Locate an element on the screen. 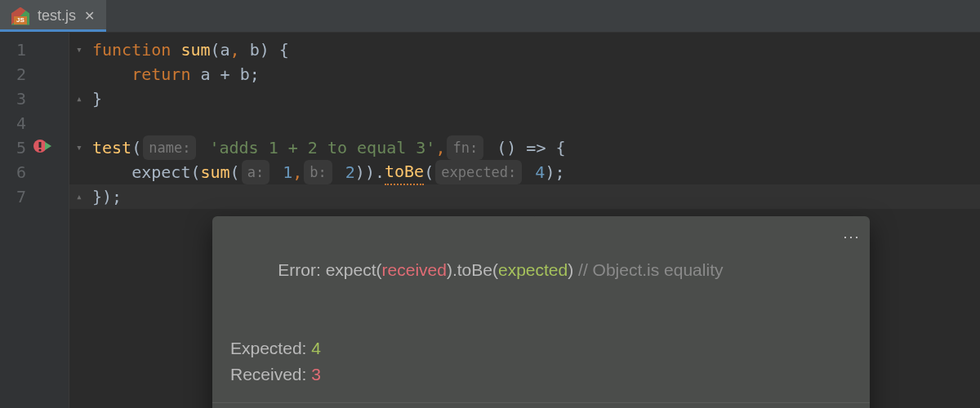 The width and height of the screenshot is (980, 408). inlay-hint: name: is located at coordinates (170, 148).